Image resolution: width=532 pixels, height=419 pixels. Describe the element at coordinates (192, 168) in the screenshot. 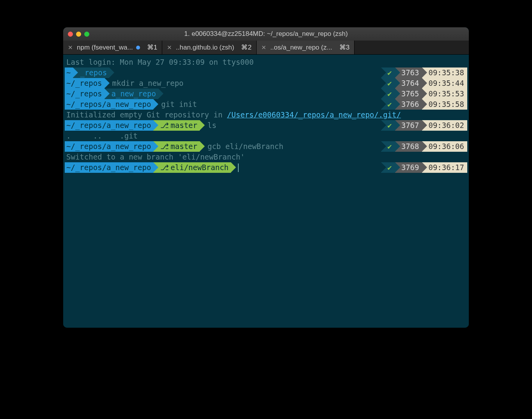

I see `git-branch-segment: ⎇eli/newBranch` at that location.